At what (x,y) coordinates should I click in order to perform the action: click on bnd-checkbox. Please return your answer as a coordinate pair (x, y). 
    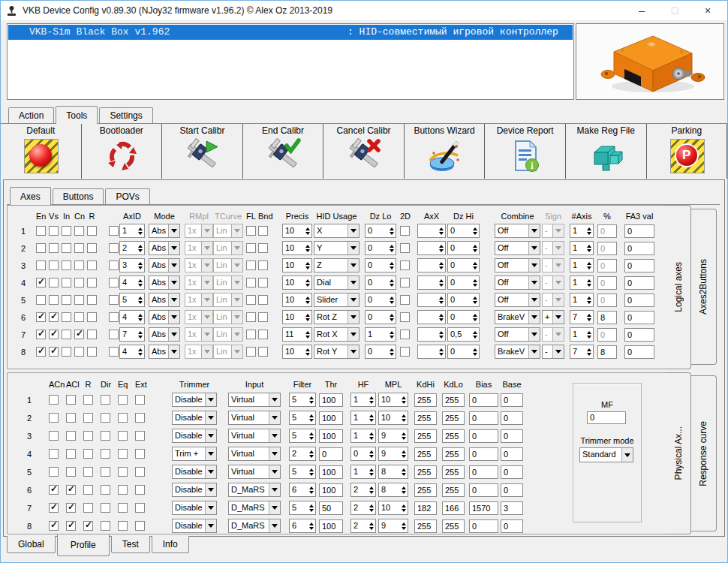
    Looking at the image, I should click on (263, 266).